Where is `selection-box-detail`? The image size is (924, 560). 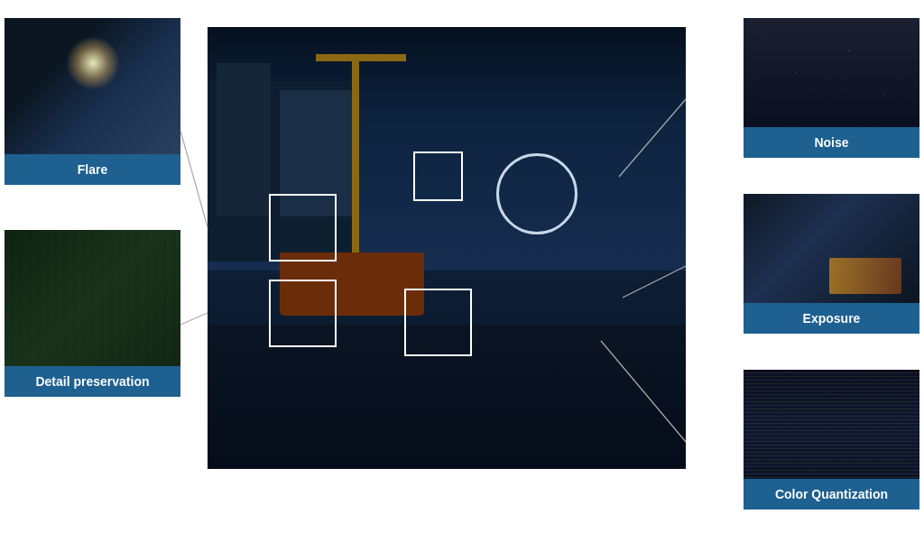
selection-box-detail is located at coordinates (303, 314).